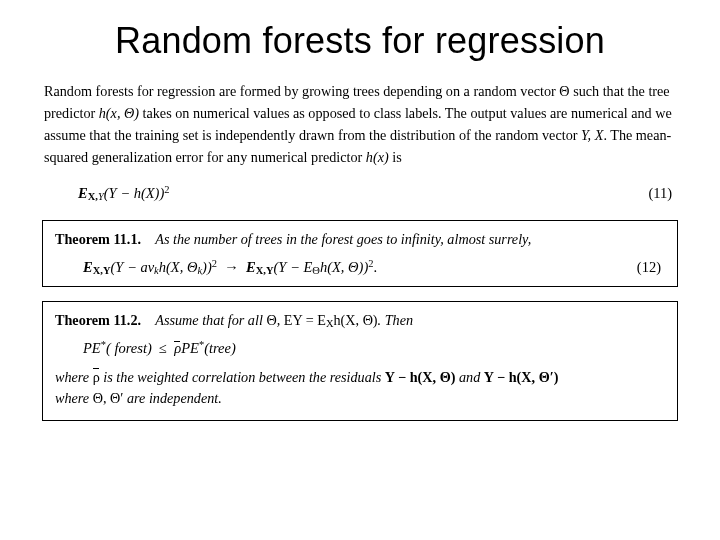 Image resolution: width=720 pixels, height=540 pixels. Describe the element at coordinates (83, 193) in the screenshot. I see `eq11-E: E` at that location.